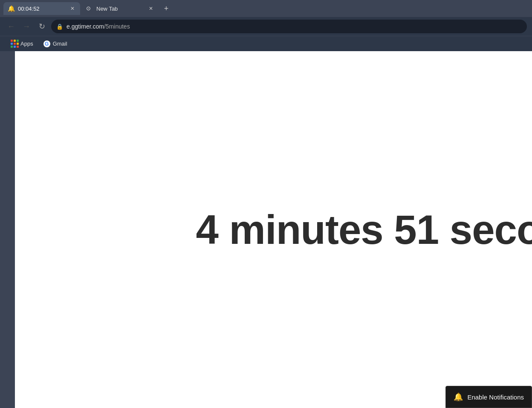 The image size is (532, 408). What do you see at coordinates (266, 26) in the screenshot?
I see `browser-chrome: 🔔 00:04:52 ✕ ⊙ New Tab ✕ + ← → ↻` at bounding box center [266, 26].